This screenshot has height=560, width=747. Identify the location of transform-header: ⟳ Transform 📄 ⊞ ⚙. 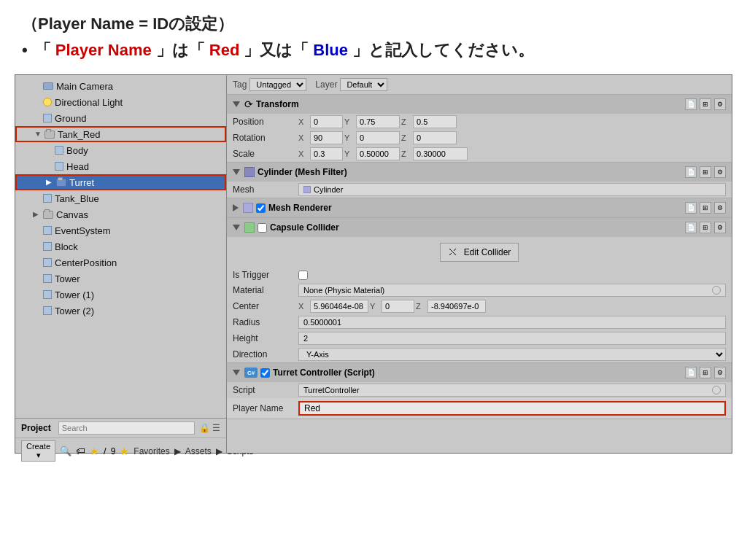
(479, 104).